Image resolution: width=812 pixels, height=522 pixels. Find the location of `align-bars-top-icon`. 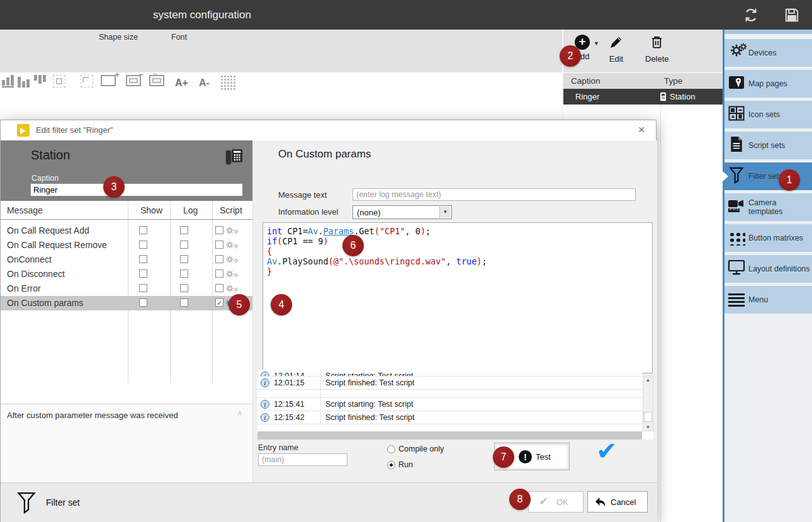

align-bars-top-icon is located at coordinates (40, 81).